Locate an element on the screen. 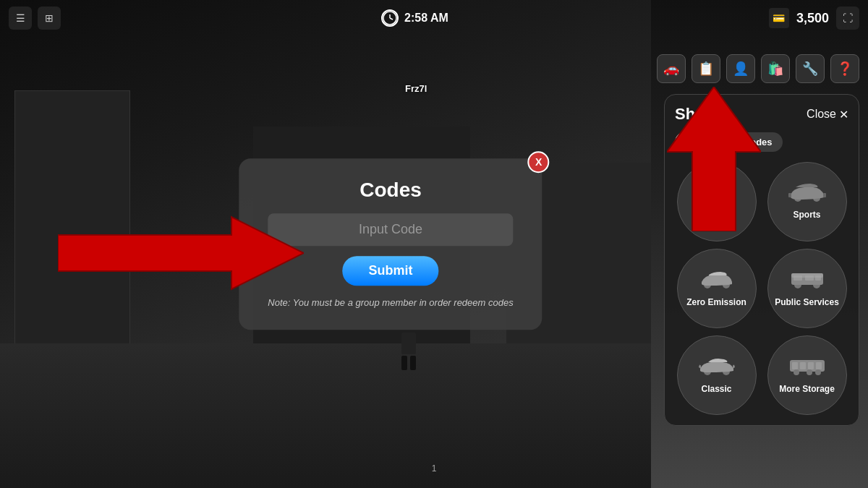 The height and width of the screenshot is (488, 868). hud-center: 2:58 AM is located at coordinates (415, 18).